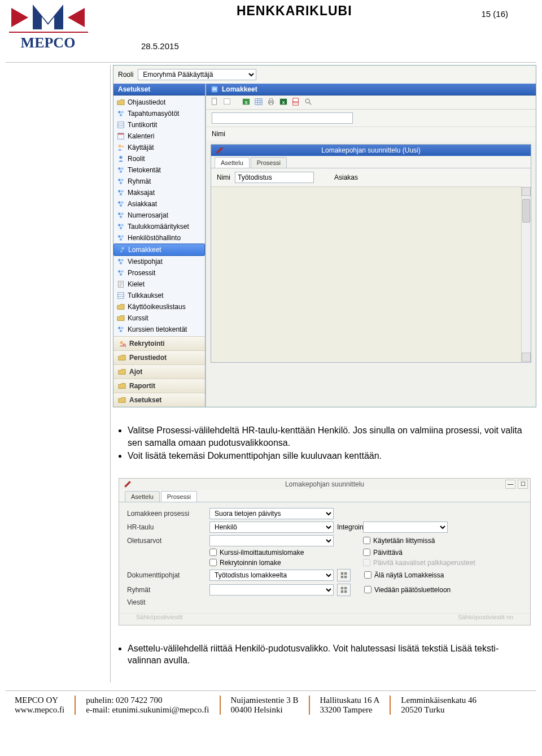  Describe the element at coordinates (272, 553) in the screenshot. I see `course-registration-checkbox: Kurssi-ilmoittautumislomake` at that location.